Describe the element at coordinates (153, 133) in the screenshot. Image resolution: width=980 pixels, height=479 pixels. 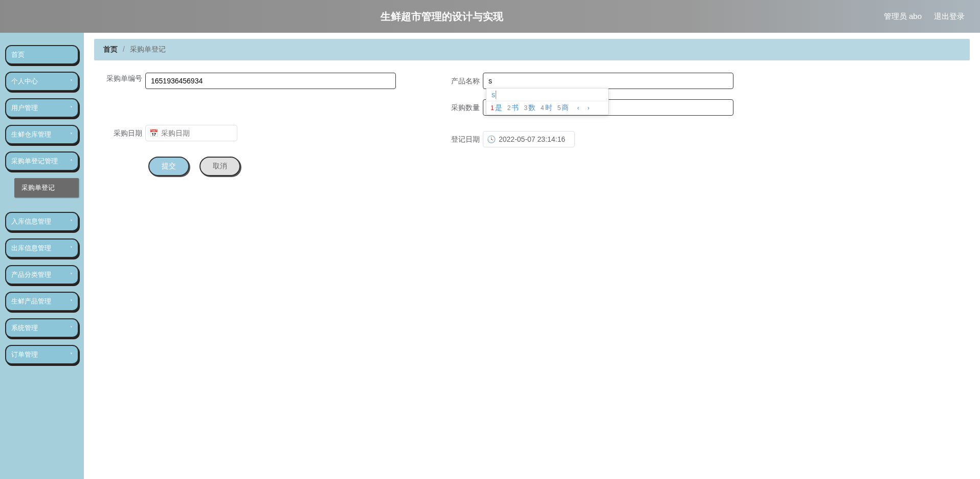
I see `calendar-icon: 📅` at that location.